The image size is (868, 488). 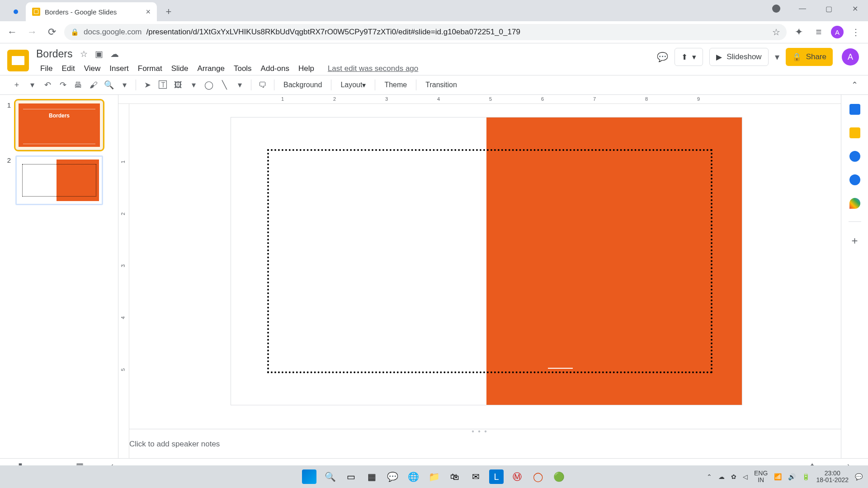 What do you see at coordinates (413, 477) in the screenshot?
I see `edge-icon: 🌐` at bounding box center [413, 477].